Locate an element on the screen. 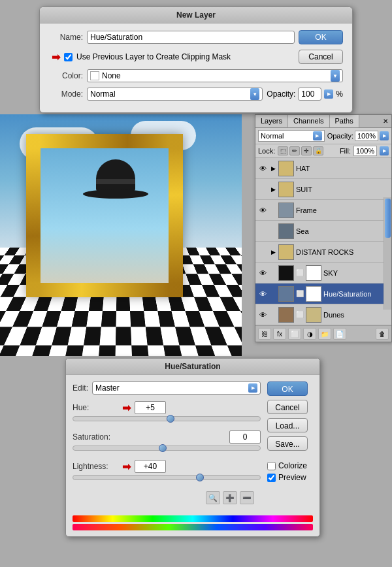 Image resolution: width=392 pixels, height=567 pixels. hue-sat-ok-button: OK is located at coordinates (287, 389).